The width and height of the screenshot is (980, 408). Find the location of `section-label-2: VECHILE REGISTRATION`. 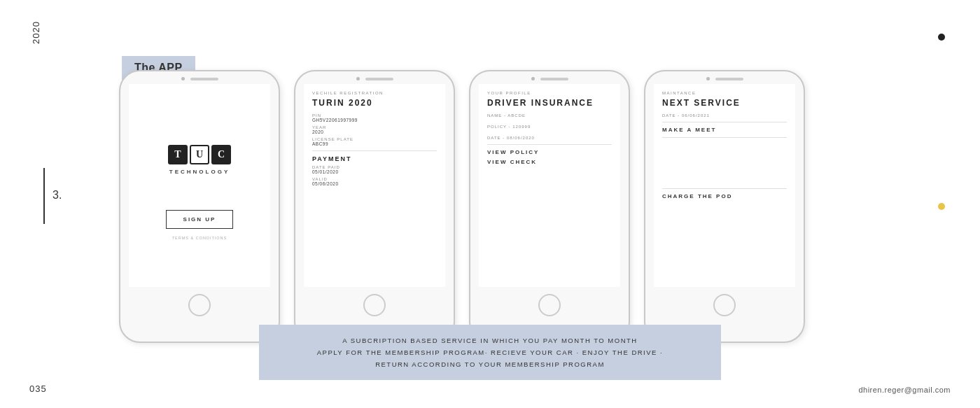

section-label-2: VECHILE REGISTRATION is located at coordinates (374, 93).